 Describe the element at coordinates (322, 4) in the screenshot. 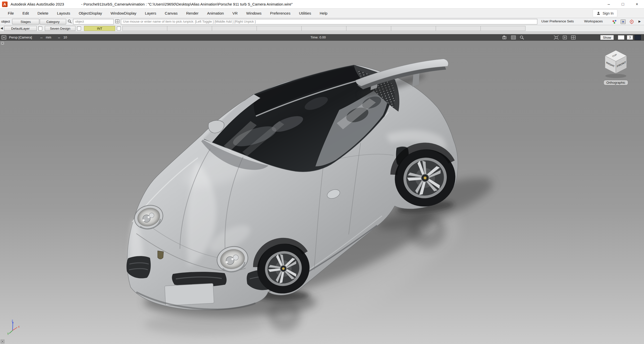

I see `titlebar: A Autodesk Alias AutoStudio 2023 - Porsc…` at that location.